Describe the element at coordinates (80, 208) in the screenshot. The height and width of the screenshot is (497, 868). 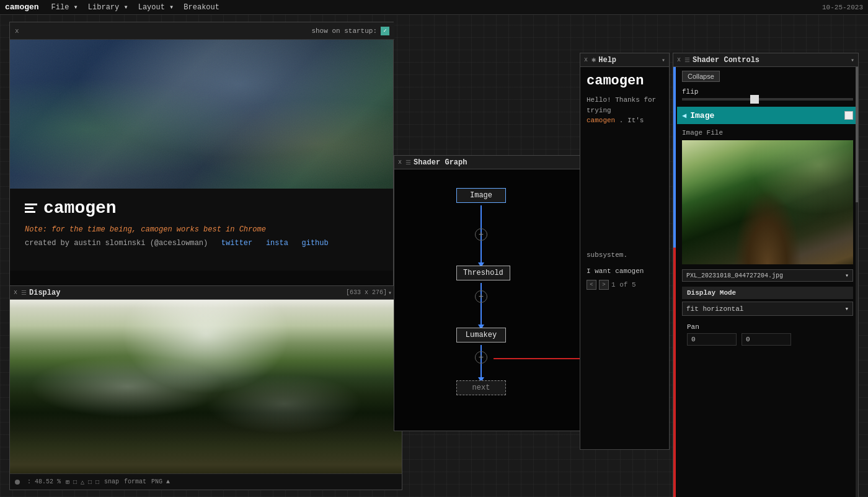
I see `logo-text: camogen` at that location.